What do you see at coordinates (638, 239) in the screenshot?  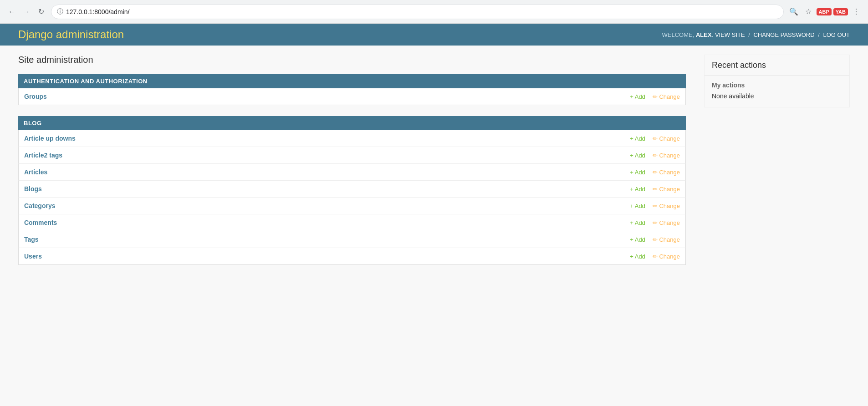 I see `add-tags-link: + Add` at bounding box center [638, 239].